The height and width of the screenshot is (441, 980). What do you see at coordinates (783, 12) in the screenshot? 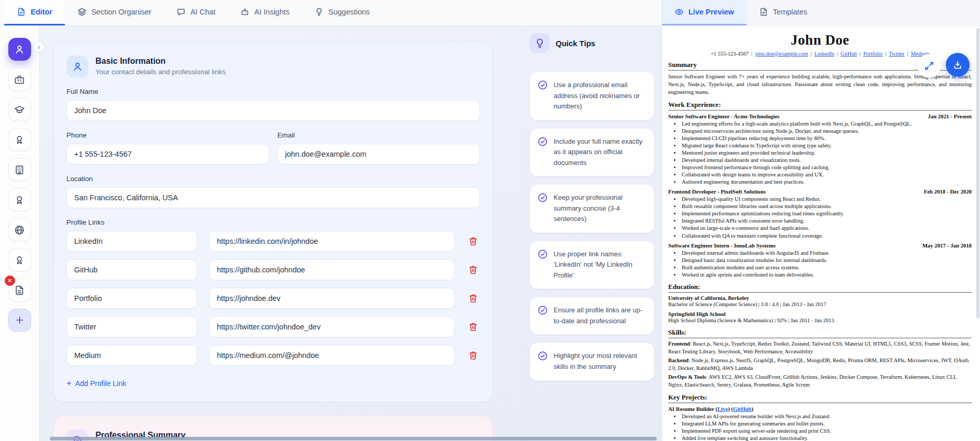
I see `tab-templates: Templates` at bounding box center [783, 12].